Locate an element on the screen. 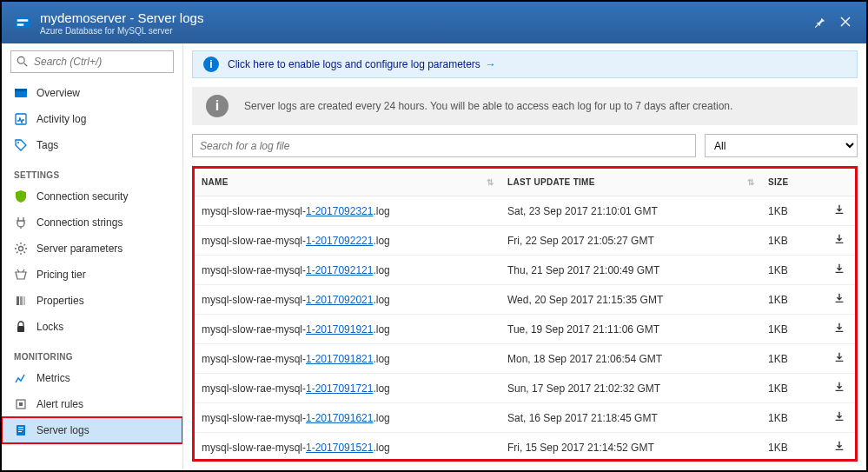  sidebar-search-input is located at coordinates (101, 62).